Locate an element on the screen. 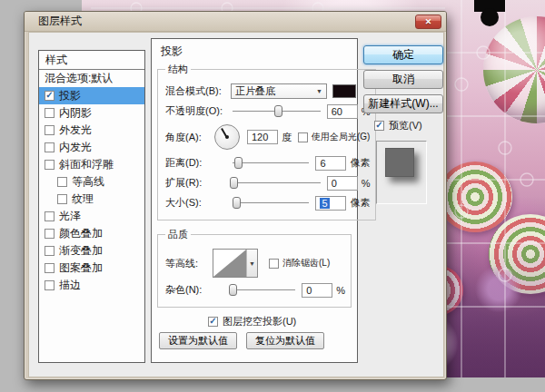 This screenshot has height=392, width=545. sidebar-item-blending-options: 混合选项:默认 is located at coordinates (92, 78).